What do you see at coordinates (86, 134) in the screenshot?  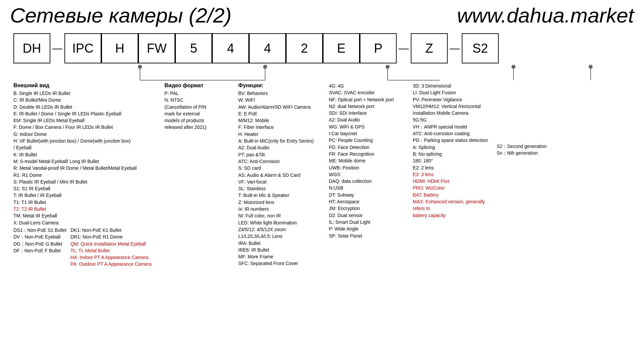 I see `text-line: G: Indoor Dome` at bounding box center [86, 134].